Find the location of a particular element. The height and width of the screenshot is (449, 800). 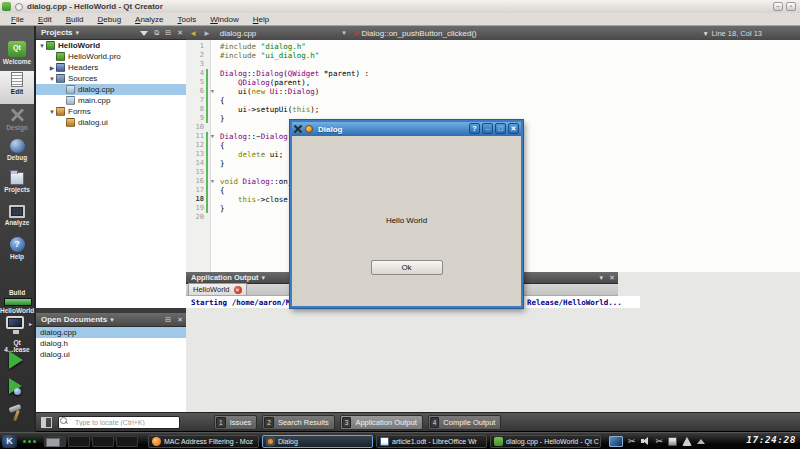

open-doc-dialog.h: dialog.h is located at coordinates (111, 344).